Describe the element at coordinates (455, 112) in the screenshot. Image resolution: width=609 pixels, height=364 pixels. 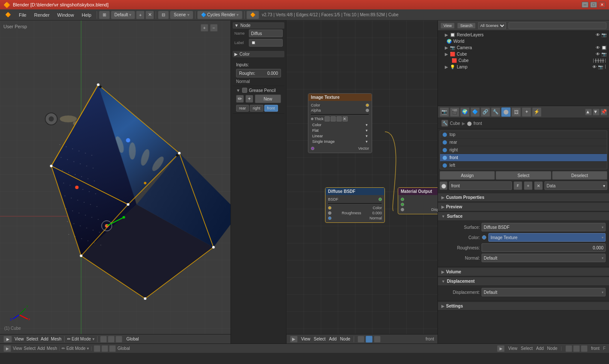
I see `prop-scene-icon: 🎬` at that location.